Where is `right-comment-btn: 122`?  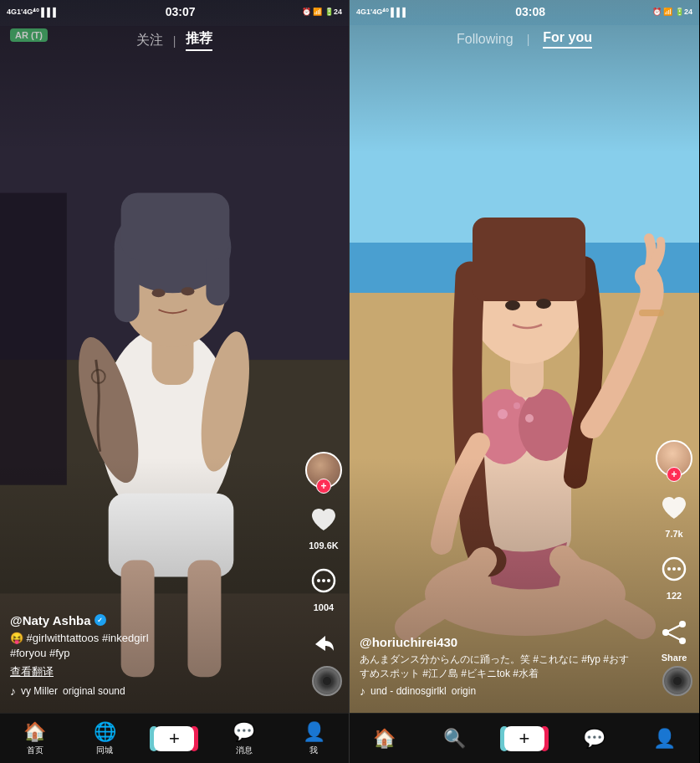 right-comment-btn: 122 is located at coordinates (674, 576).